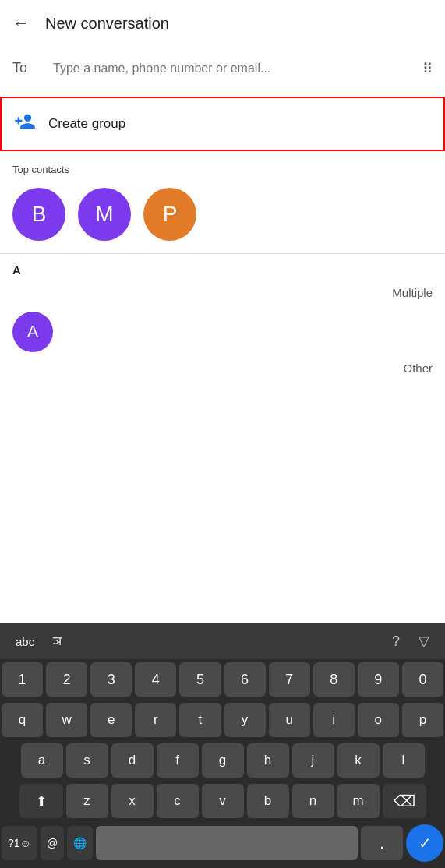  I want to click on create-group-label: Create group, so click(87, 124).